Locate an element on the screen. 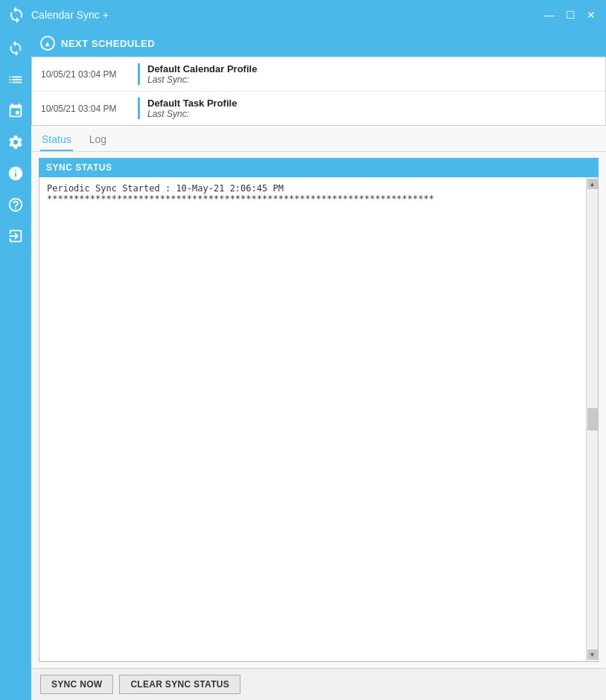  profile-row-task: 10/05/21 03:04 PM Default Task Profile L… is located at coordinates (319, 109).